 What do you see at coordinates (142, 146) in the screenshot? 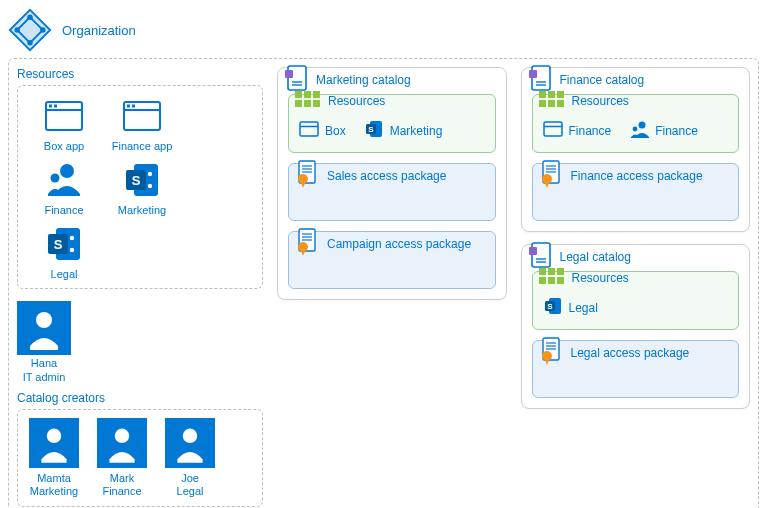
I see `resource-label: Finance app` at bounding box center [142, 146].